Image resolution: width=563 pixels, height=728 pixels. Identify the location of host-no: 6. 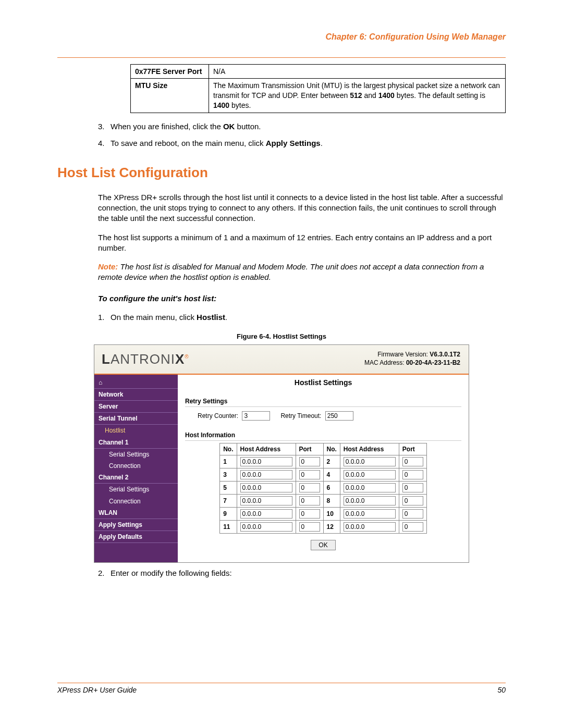
(332, 488).